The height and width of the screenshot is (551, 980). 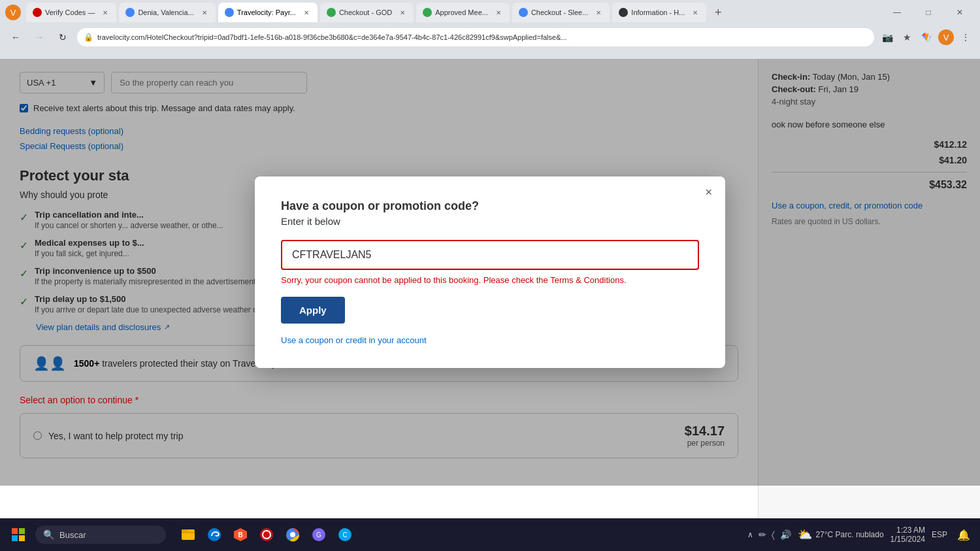 What do you see at coordinates (63, 37) in the screenshot?
I see `reload-btn: ↻` at bounding box center [63, 37].